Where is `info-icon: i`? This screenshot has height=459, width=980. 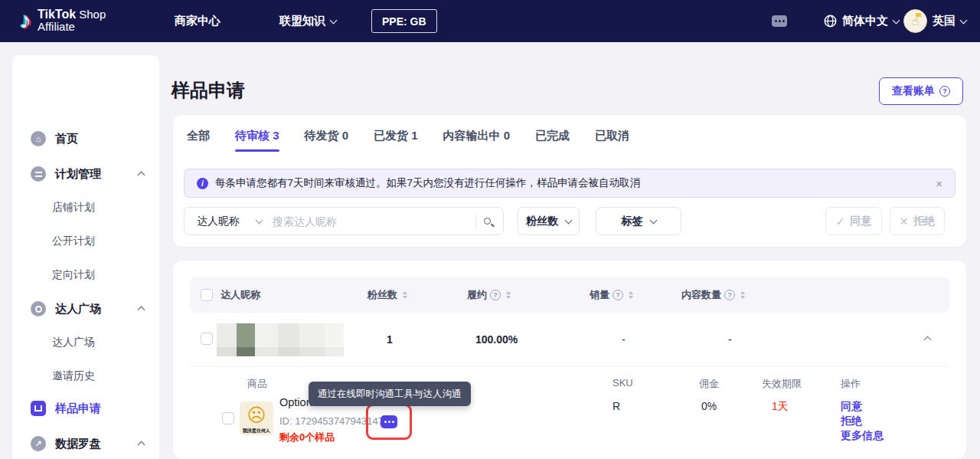
info-icon: i is located at coordinates (202, 184).